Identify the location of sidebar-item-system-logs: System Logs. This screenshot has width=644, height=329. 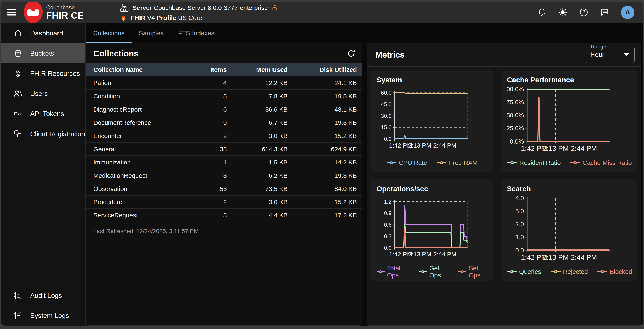
(43, 316).